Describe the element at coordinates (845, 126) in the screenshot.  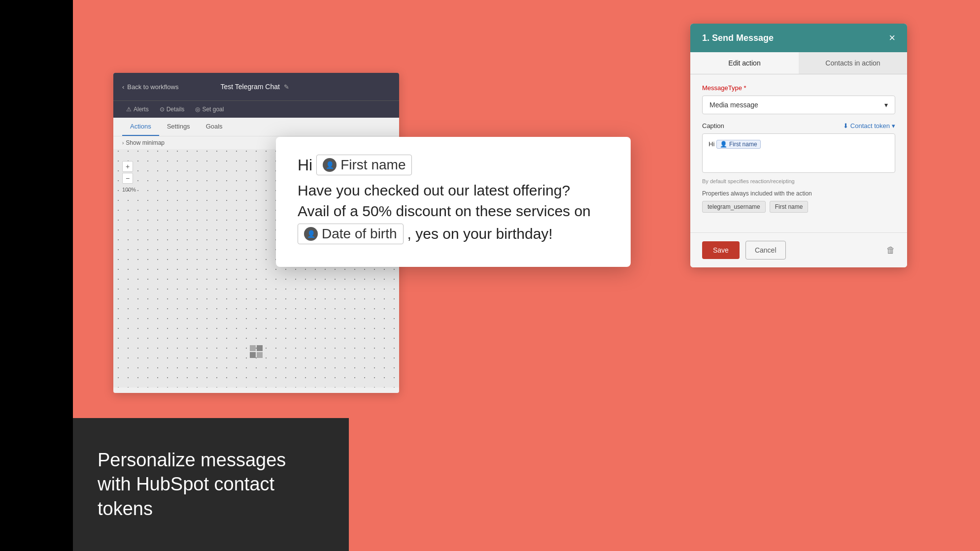
I see `download-icon: ⬇` at that location.